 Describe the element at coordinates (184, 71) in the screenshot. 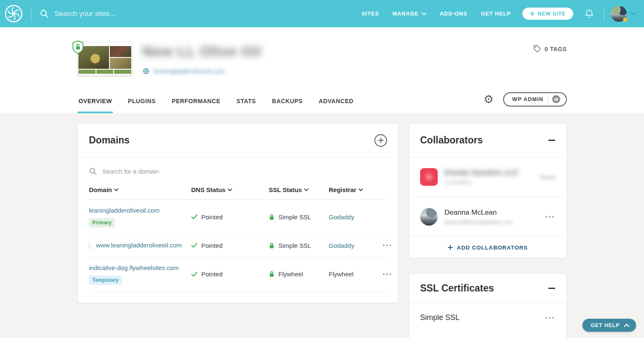

I see `site-url-row: leaningladderoliveoil.com` at that location.